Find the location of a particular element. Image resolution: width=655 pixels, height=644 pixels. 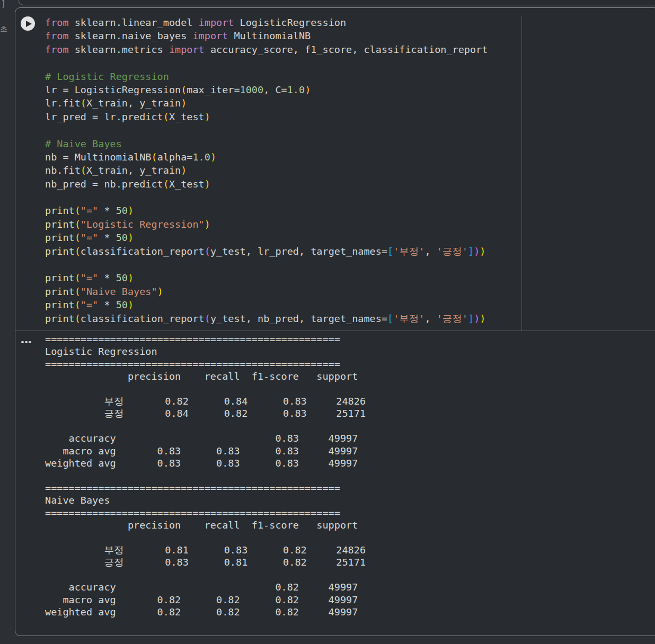

code-line: print(classification_report(y_test, lr_p… is located at coordinates (266, 251).